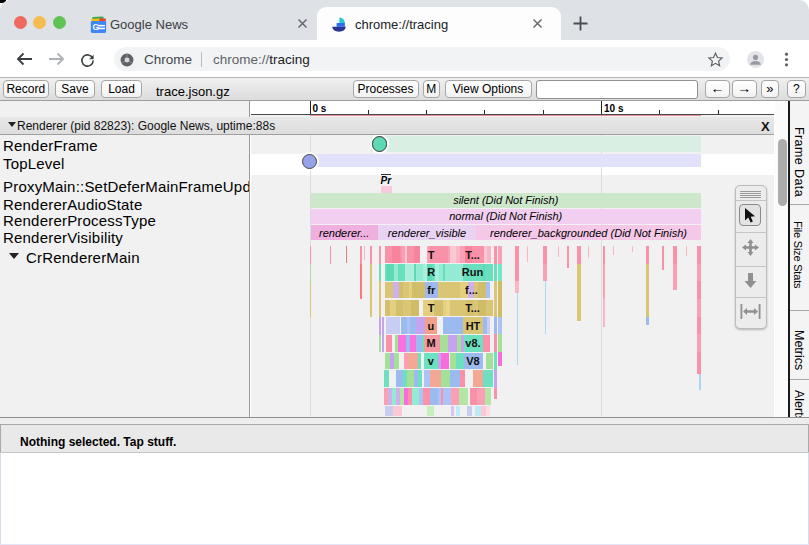 This screenshot has width=809, height=545. What do you see at coordinates (431, 272) in the screenshot?
I see `svg-text: R` at bounding box center [431, 272].